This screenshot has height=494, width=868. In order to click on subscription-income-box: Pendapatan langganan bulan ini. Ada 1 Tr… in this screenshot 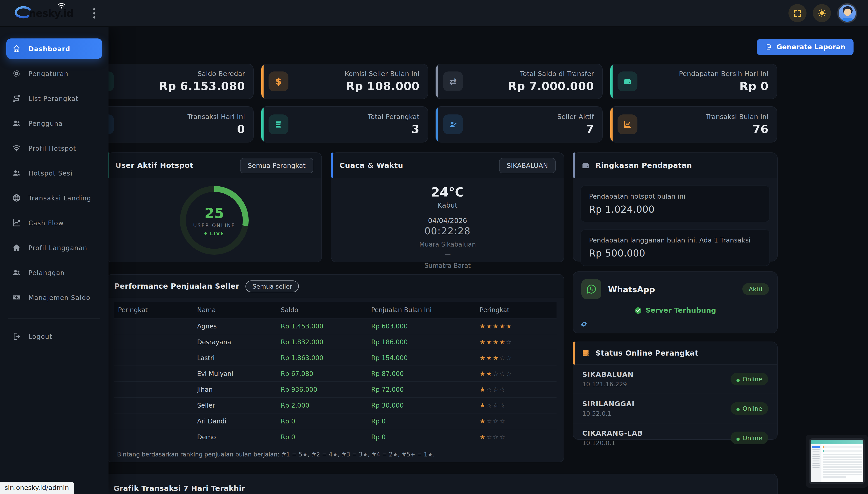, I will do `click(675, 248)`.